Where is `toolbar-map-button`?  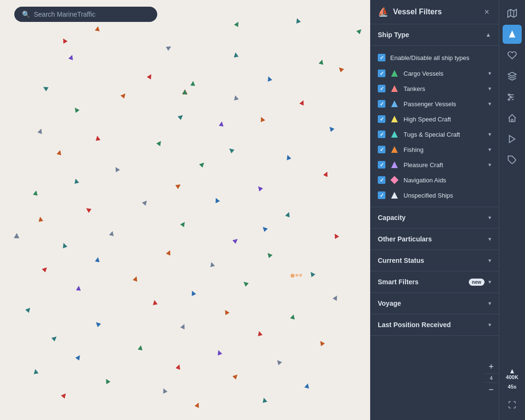
toolbar-map-button is located at coordinates (512, 13).